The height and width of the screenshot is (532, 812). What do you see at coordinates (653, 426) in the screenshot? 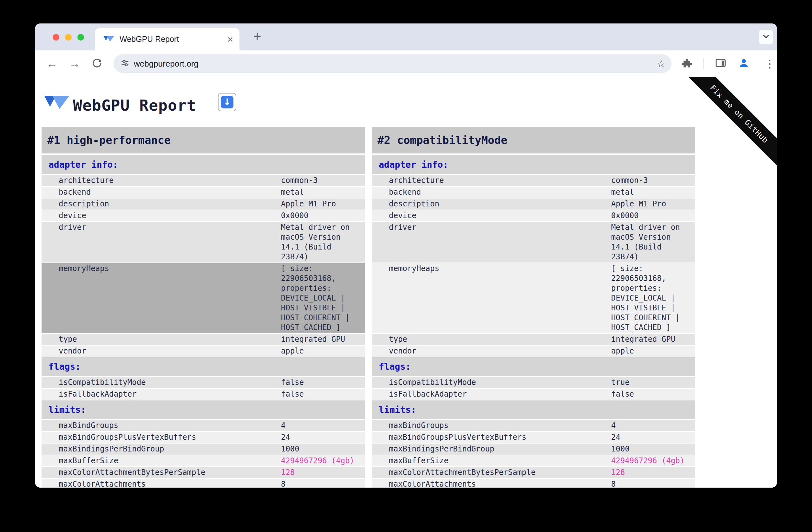
I see `row-value: 4` at bounding box center [653, 426].